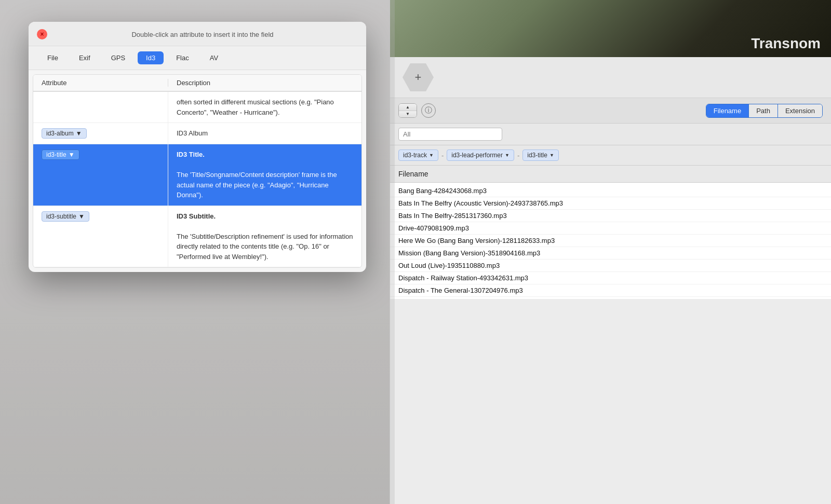 This screenshot has width=831, height=504. What do you see at coordinates (611, 278) in the screenshot?
I see `filename-item: Dispatch - Railway Station-493342631.mp3` at bounding box center [611, 278].